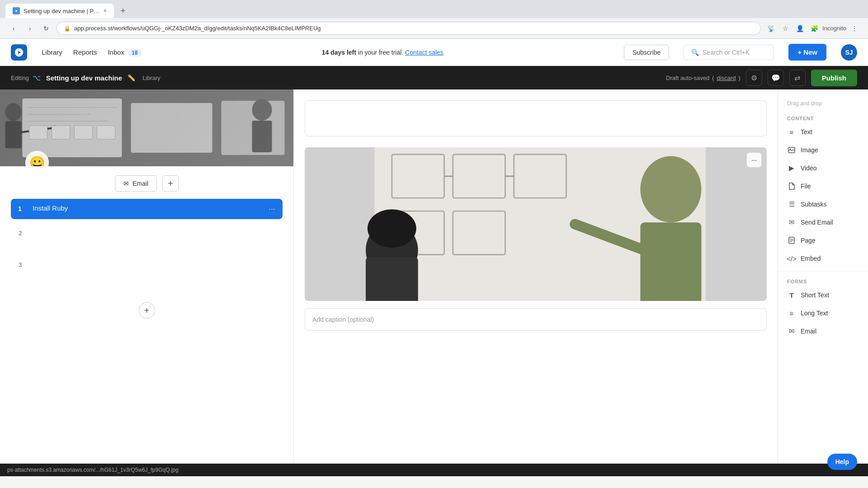  What do you see at coordinates (823, 117) in the screenshot?
I see `sidebar-content-header: CONTENT` at bounding box center [823, 117].